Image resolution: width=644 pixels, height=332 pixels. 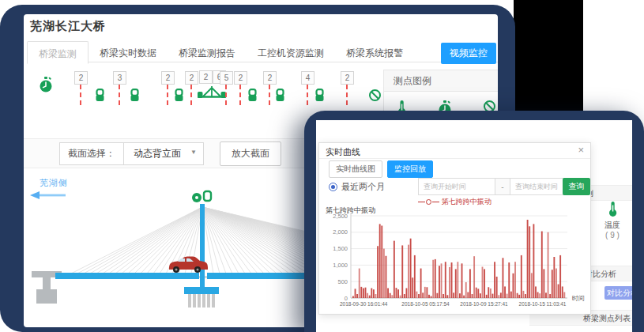 I want to click on ban-icon, so click(x=375, y=96).